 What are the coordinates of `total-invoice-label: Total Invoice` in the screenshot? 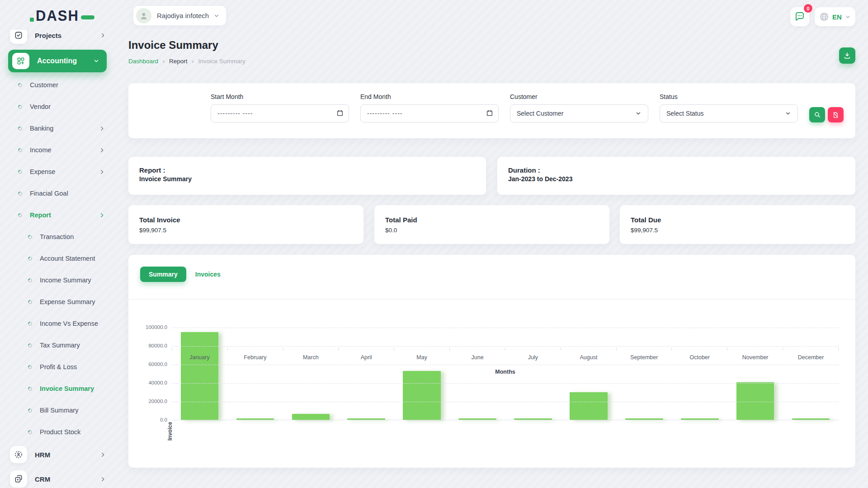 It's located at (246, 220).